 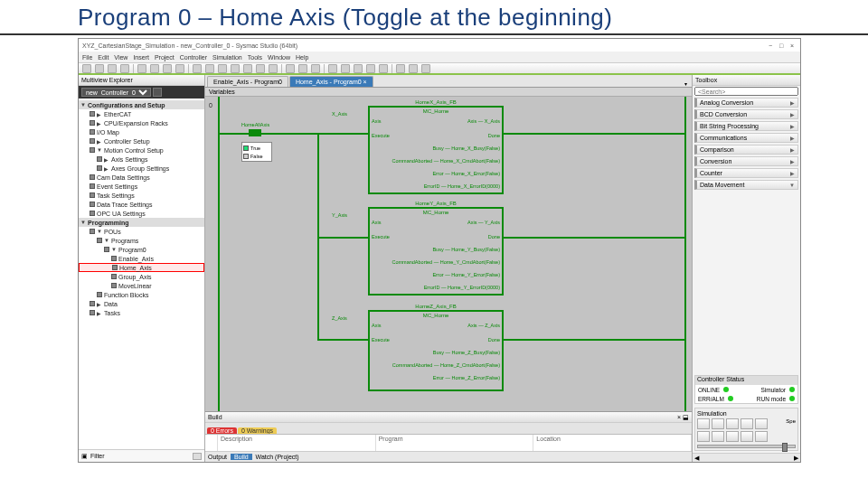 I want to click on project-tree: ▼Configurations and Setup ▶EtherCAT ▶CPU…, so click(x=141, y=274).